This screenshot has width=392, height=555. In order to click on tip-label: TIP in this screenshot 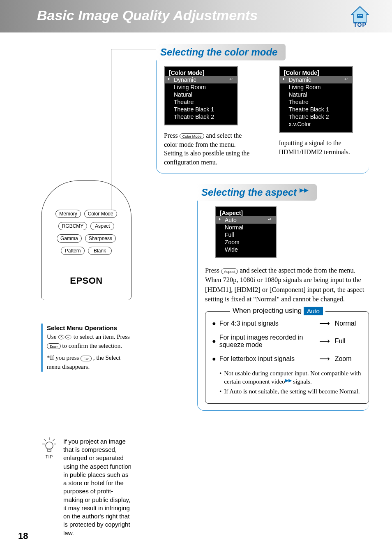, I will do `click(49, 457)`.